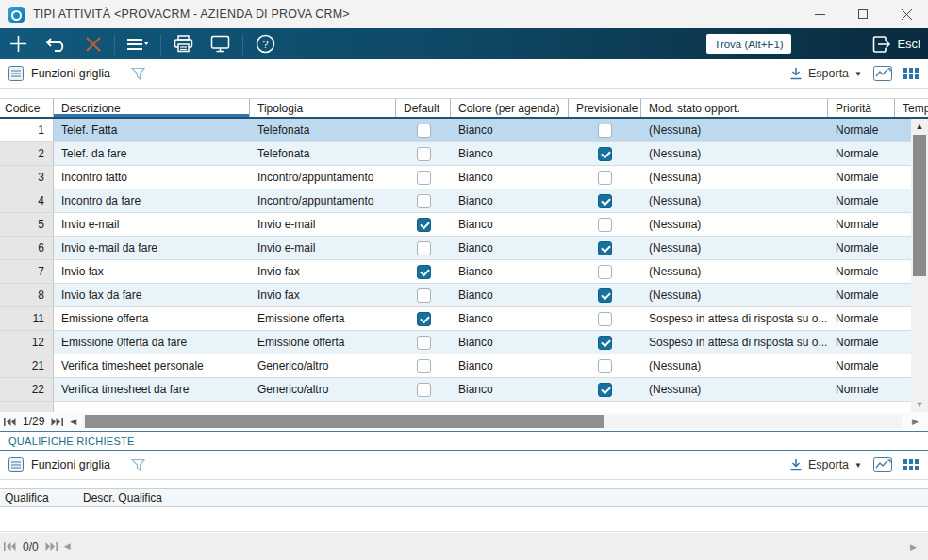 This screenshot has width=928, height=560. I want to click on cell-colore, so click(509, 407).